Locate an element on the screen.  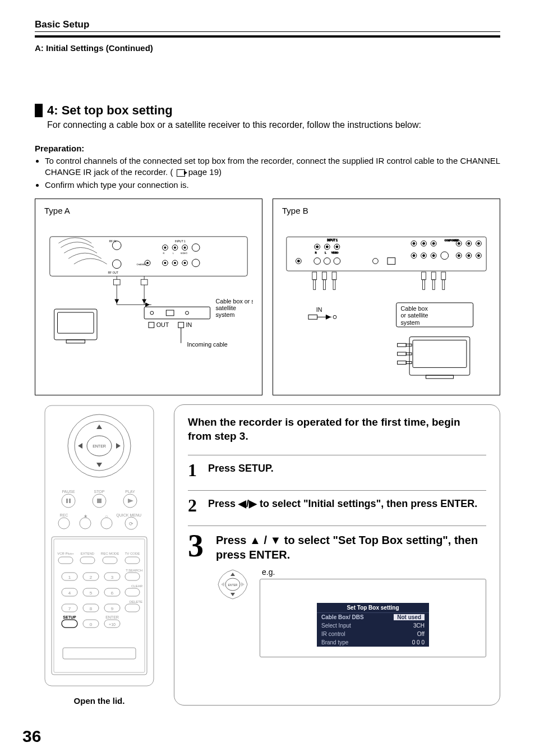
preparation-list: To control channels of the connected set… is located at coordinates (268, 173).